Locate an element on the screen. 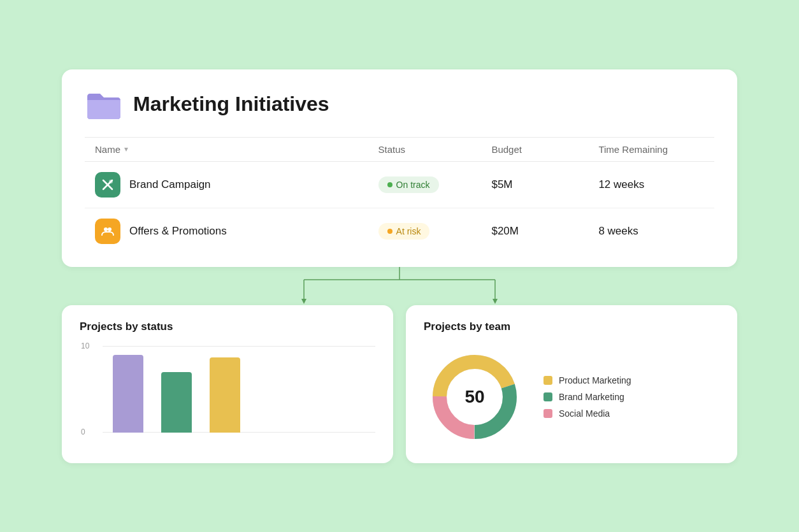 The image size is (799, 532). col-name-header: Name ▾ is located at coordinates (227, 149).